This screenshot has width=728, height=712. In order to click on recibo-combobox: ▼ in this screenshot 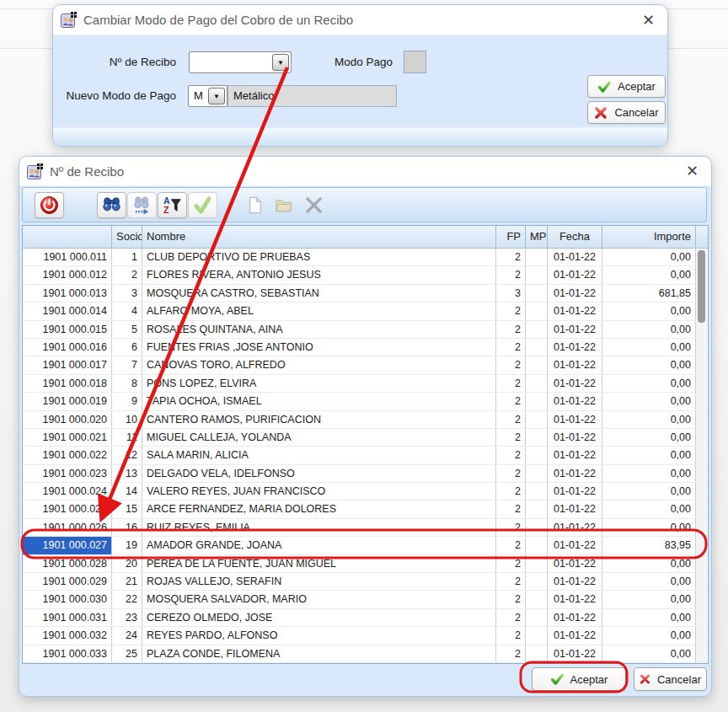, I will do `click(240, 62)`.